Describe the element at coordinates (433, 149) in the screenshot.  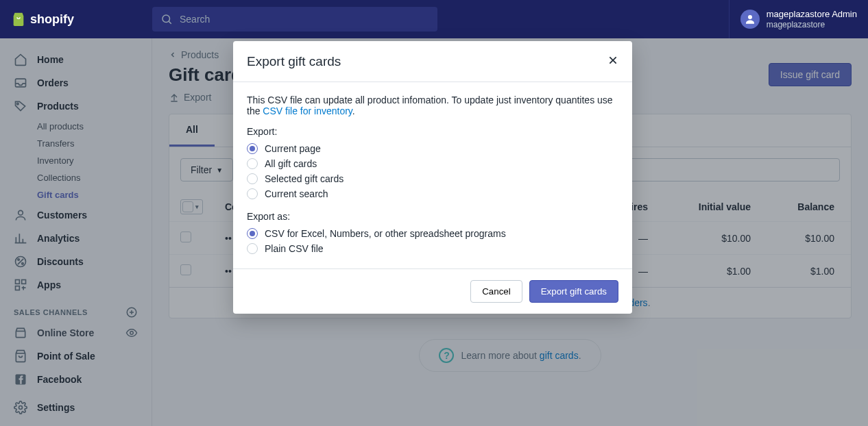
I see `radio-current-page: Current page` at that location.